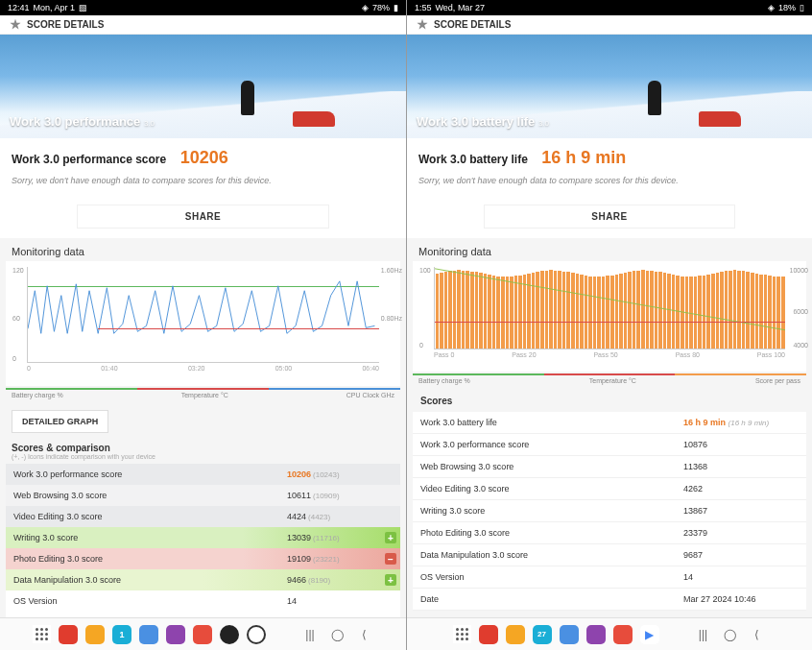 Image resolution: width=812 pixels, height=650 pixels. What do you see at coordinates (695, 511) in the screenshot?
I see `row-value: 13867` at bounding box center [695, 511].